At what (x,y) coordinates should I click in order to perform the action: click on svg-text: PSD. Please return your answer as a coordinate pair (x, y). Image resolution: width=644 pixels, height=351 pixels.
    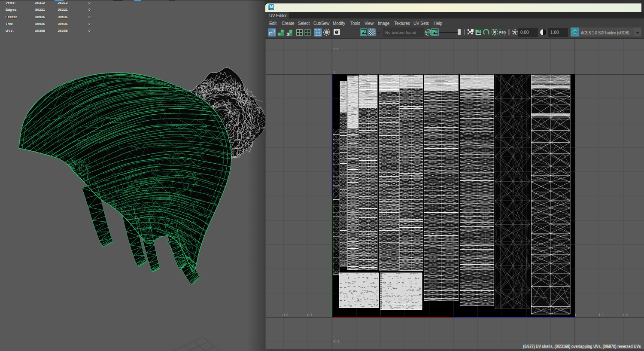
    Looking at the image, I should click on (503, 33).